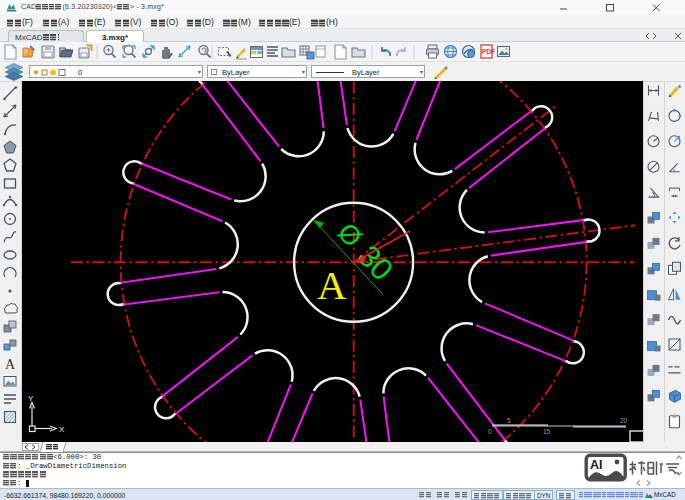  I want to click on svg-text: 15, so click(547, 432).